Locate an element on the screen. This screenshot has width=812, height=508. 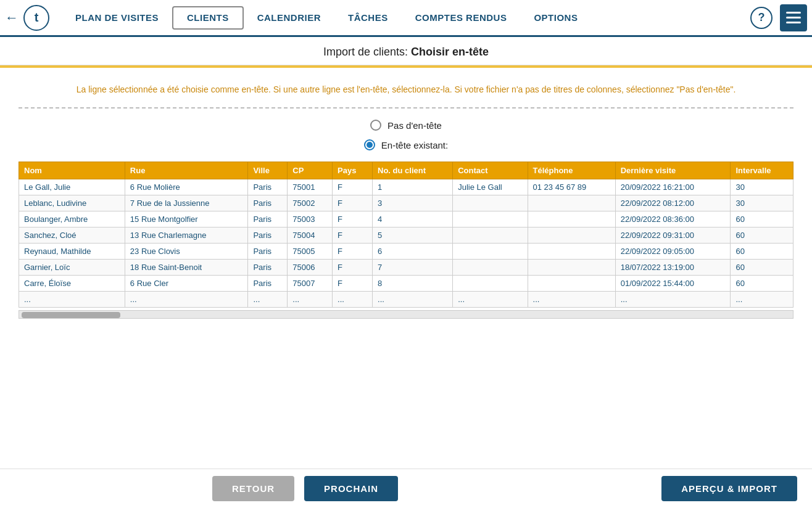
table-cell: 22/09/2022 09:05:00 is located at coordinates (673, 252).